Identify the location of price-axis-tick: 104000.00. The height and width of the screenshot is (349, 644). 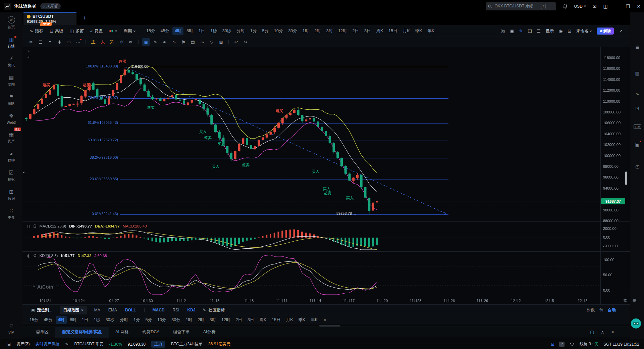
(612, 134).